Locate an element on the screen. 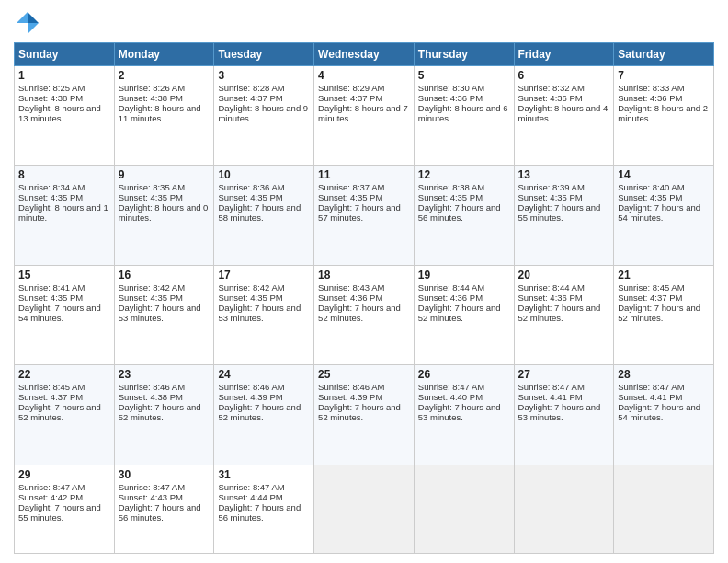  table-cell: 9Sunrise: 8:35 AMSunset: 4:35 PMDaylight… is located at coordinates (164, 215).